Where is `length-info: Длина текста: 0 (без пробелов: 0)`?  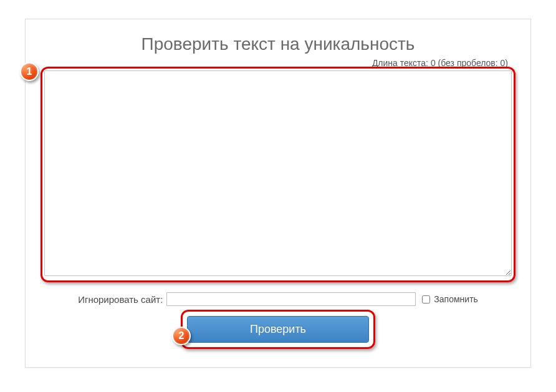
length-info: Длина текста: 0 (без пробелов: 0) is located at coordinates (278, 63).